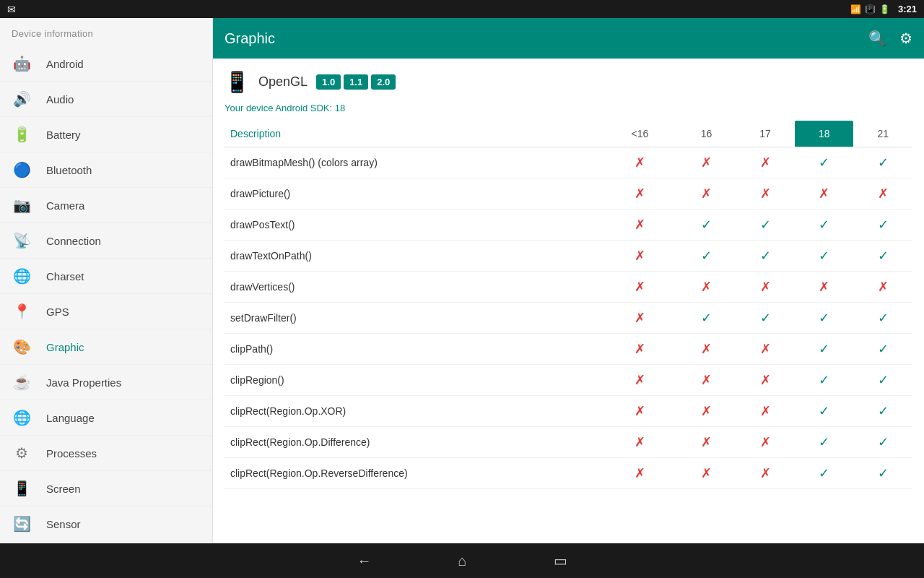 The image size is (924, 578). I want to click on table-row: clipRegion()✗✗✗✓✓, so click(569, 380).